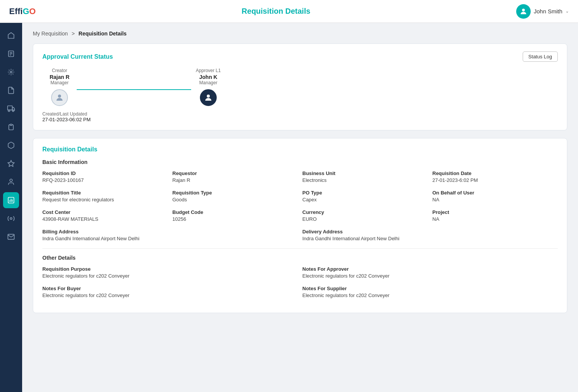  Describe the element at coordinates (235, 180) in the screenshot. I see `requestor-value: Rajan R` at that location.